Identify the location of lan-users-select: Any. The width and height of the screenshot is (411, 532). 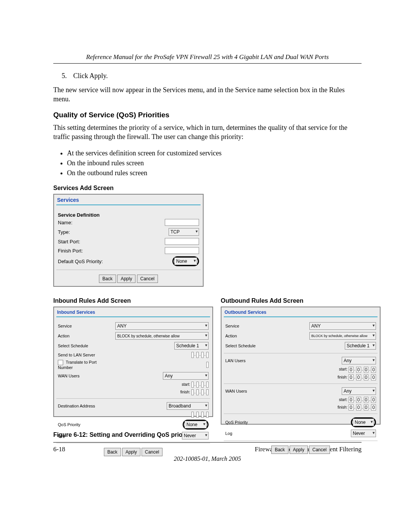
(359, 361).